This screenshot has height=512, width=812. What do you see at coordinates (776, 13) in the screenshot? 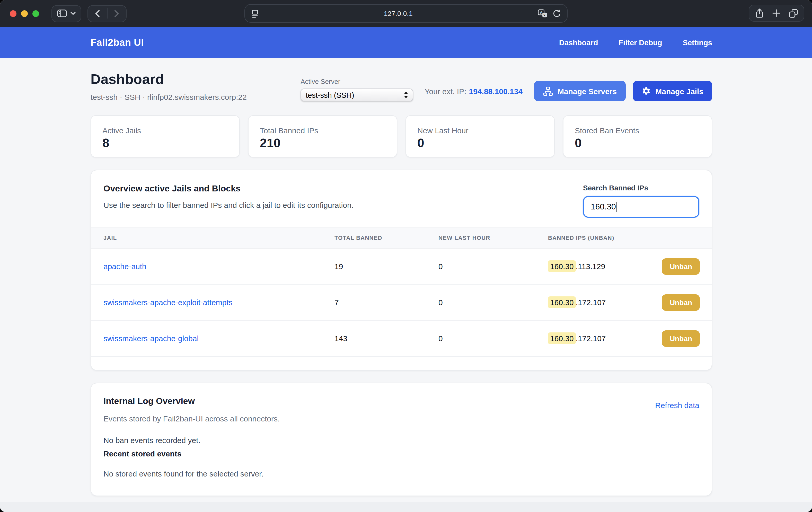
I see `toolbar-actions` at bounding box center [776, 13].